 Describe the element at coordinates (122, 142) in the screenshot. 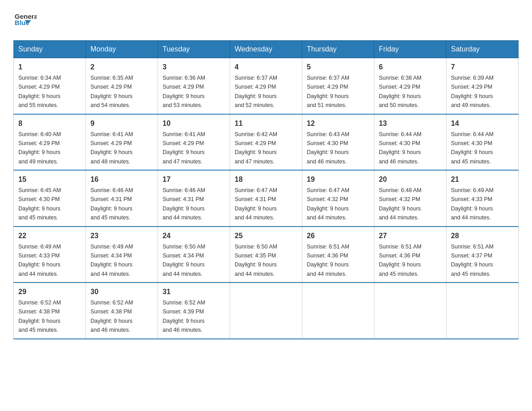

I see `calendar-cell: 9 Sunrise: 6:41 AMSunset: 4:29 PMDayligh…` at that location.